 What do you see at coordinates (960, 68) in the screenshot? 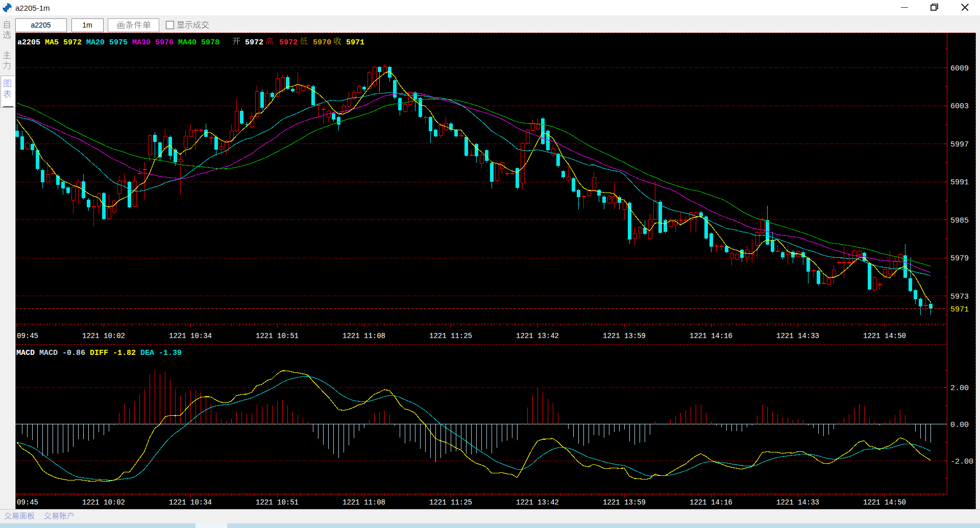
I see `svg-text: 6009` at bounding box center [960, 68].